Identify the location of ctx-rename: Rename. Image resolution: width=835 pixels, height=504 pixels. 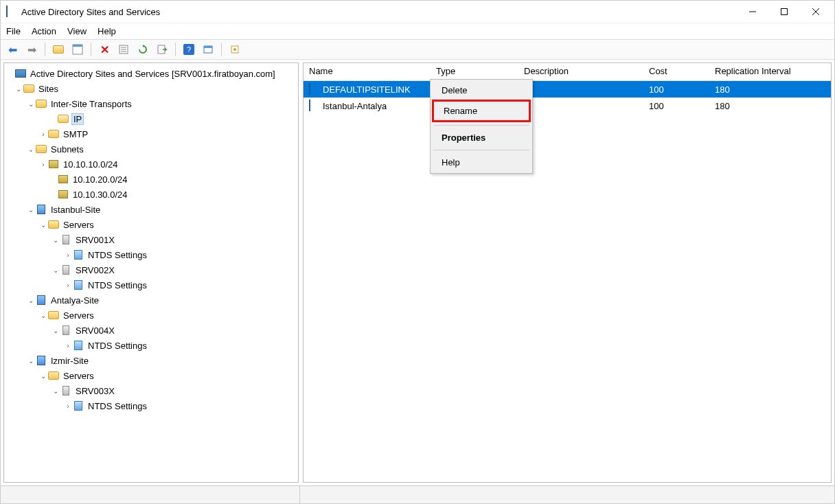
(481, 111).